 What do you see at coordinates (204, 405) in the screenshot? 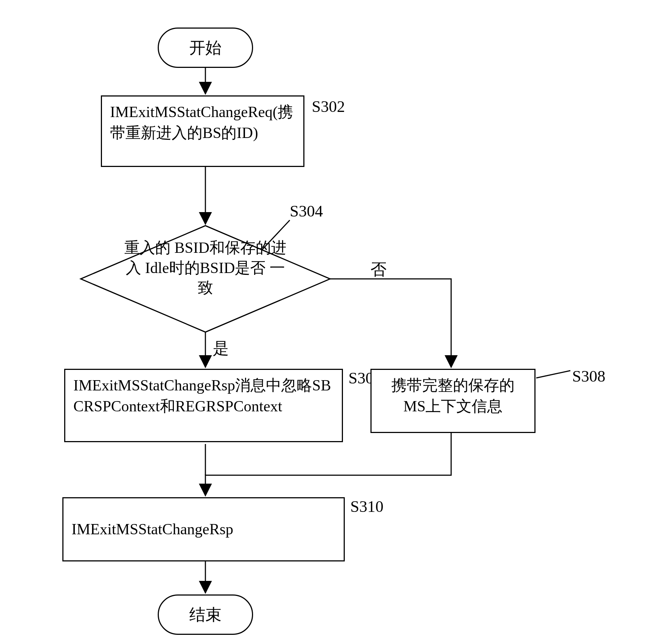
I see `process-s306: IMExitMSStatChangeRsp消息中忽略SBCRSPContext和…` at bounding box center [204, 405].